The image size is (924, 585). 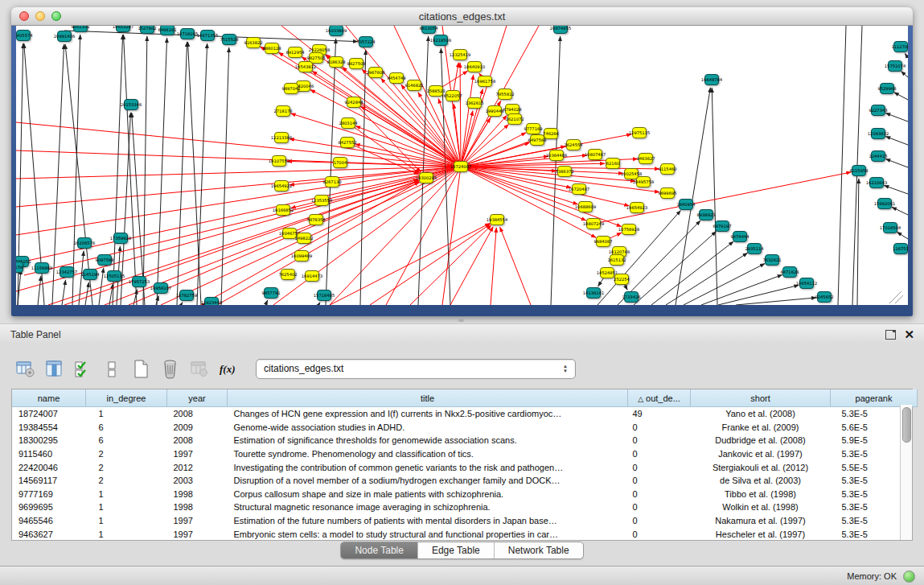 I want to click on deselect-all-icon, so click(x=113, y=369).